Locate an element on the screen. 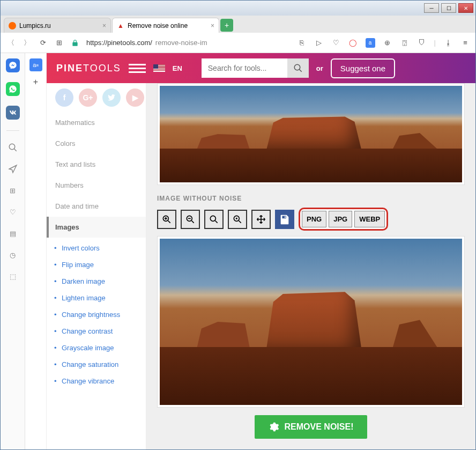 Image resolution: width=476 pixels, height=450 pixels. subnav-brightness: Change brightness is located at coordinates (91, 314).